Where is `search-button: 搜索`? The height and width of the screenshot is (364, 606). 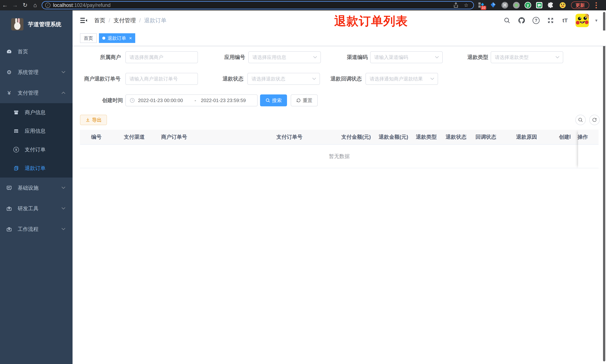 search-button: 搜索 is located at coordinates (274, 101).